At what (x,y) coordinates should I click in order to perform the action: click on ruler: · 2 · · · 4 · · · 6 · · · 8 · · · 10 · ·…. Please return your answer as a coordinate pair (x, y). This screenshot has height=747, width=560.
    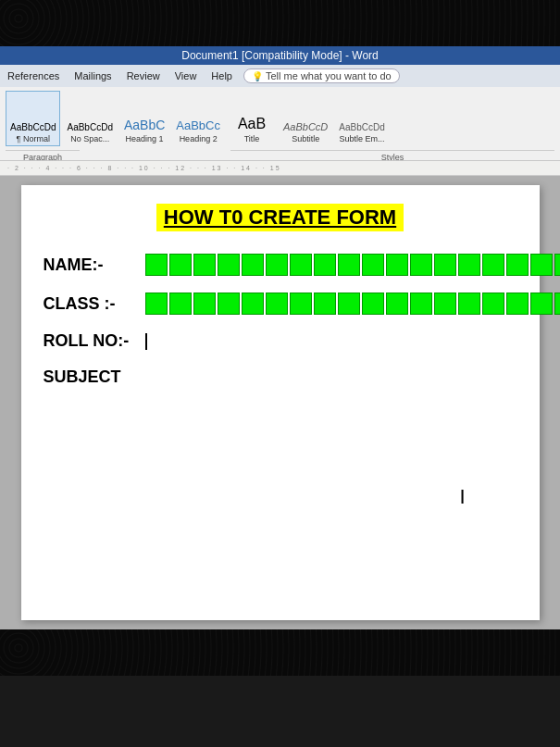
    Looking at the image, I should click on (280, 168).